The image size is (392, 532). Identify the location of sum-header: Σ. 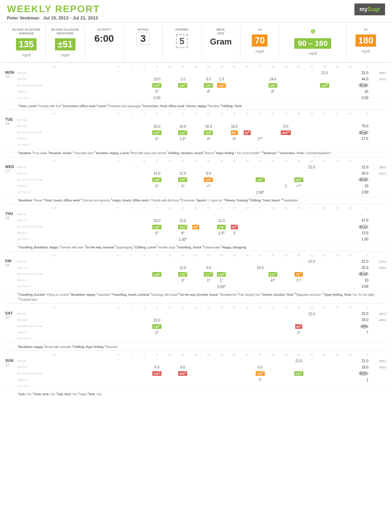
(360, 114).